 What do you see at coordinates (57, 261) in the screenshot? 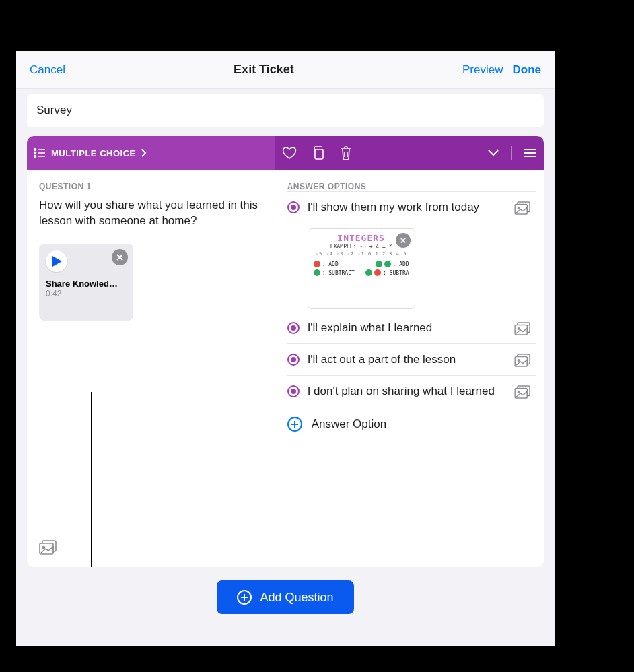
I see `play-icon` at bounding box center [57, 261].